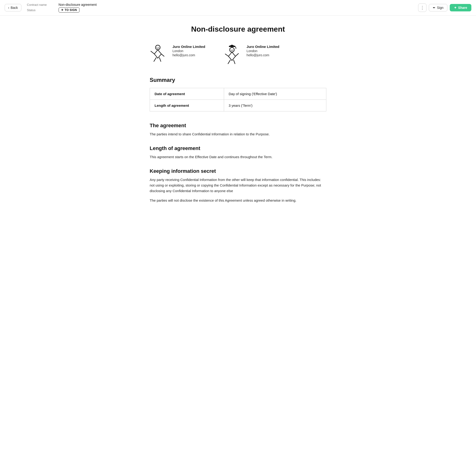 Image resolution: width=476 pixels, height=454 pixels. I want to click on secret-text: Any party receiving Confidential Informa…, so click(238, 185).